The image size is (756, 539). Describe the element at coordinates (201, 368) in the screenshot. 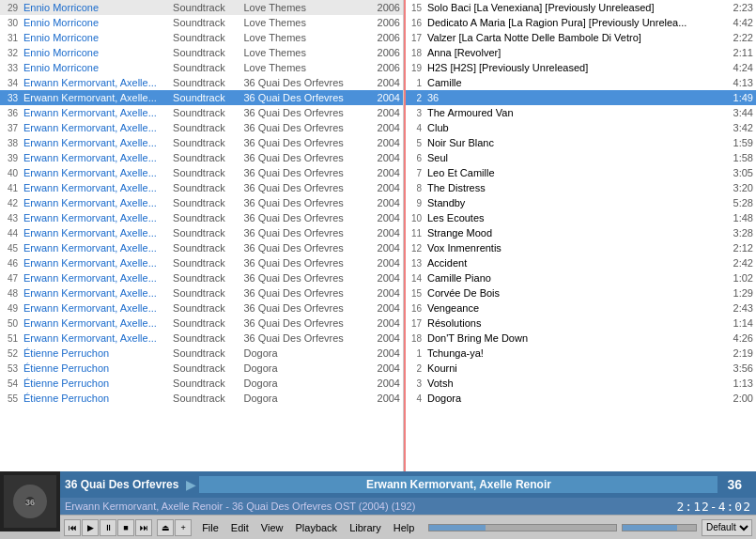

I see `left-track-row: 53 Étienne Perruchon Soundtrack Dogora 2…` at that location.